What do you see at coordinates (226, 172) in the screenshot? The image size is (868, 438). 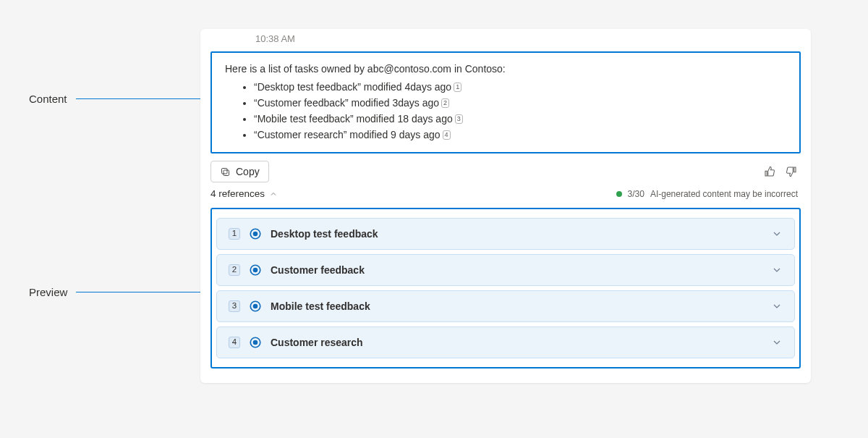 I see `copy-icon` at bounding box center [226, 172].